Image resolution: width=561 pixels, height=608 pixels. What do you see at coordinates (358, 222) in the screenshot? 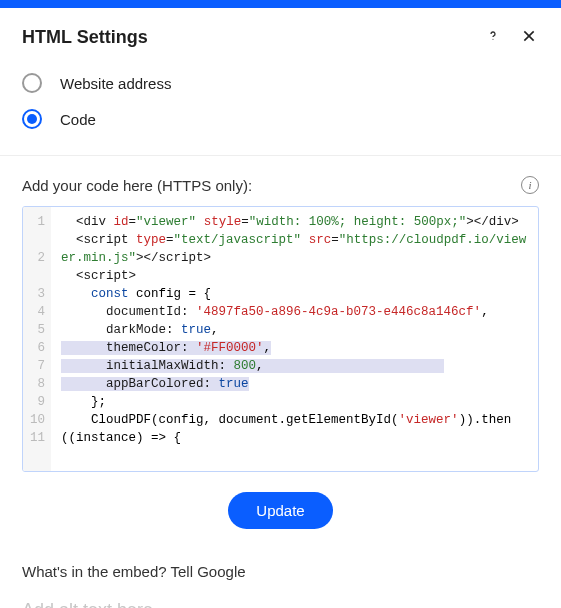
I see `code-div-style: width: 100%; height: 500px;` at bounding box center [358, 222].